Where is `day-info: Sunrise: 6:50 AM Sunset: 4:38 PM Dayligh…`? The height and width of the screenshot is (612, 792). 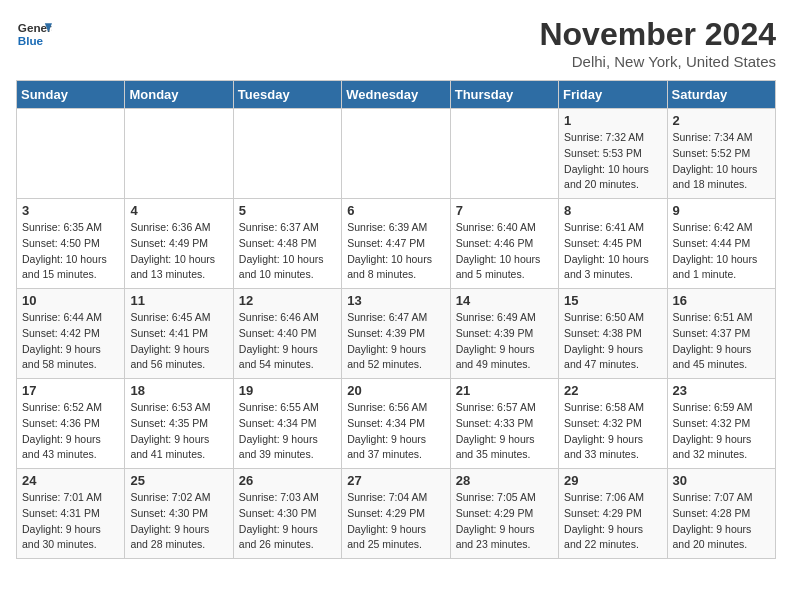 day-info: Sunrise: 6:50 AM Sunset: 4:38 PM Dayligh… is located at coordinates (612, 342).